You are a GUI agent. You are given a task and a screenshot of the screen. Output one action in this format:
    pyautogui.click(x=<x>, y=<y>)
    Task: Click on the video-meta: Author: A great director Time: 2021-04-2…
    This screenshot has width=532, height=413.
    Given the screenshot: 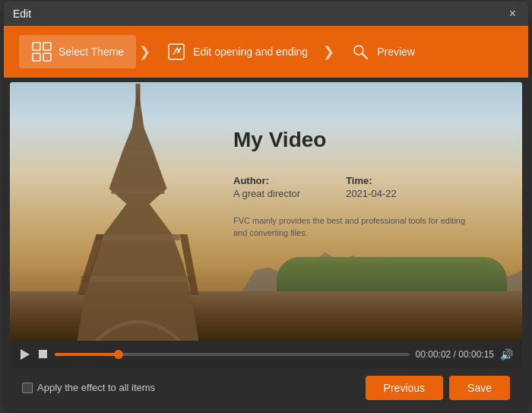 What is the action you would take?
    pyautogui.click(x=355, y=187)
    